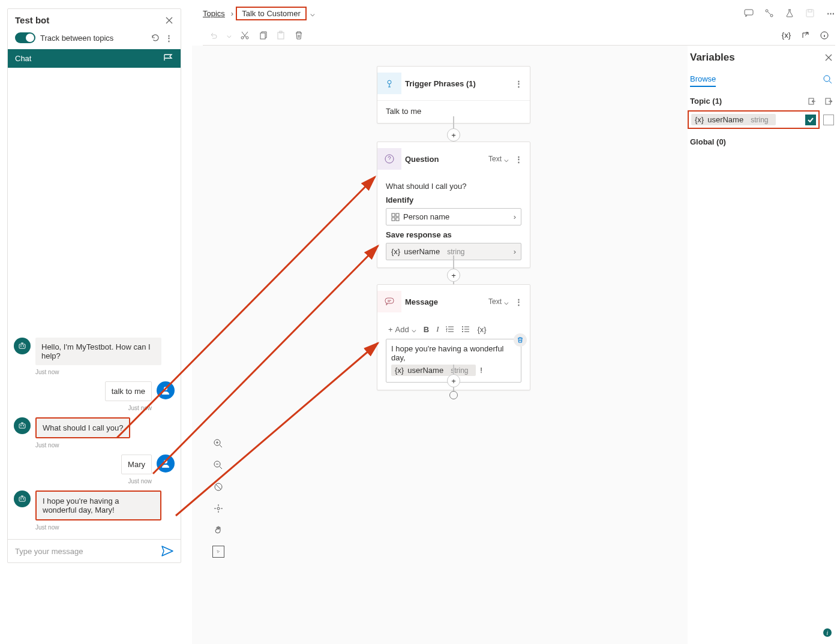 The height and width of the screenshot is (644, 840). Describe the element at coordinates (812, 101) in the screenshot. I see `import-icon` at that location.